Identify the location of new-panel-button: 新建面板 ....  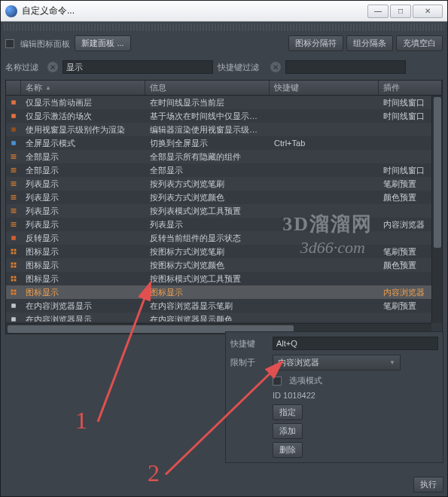
(102, 44).